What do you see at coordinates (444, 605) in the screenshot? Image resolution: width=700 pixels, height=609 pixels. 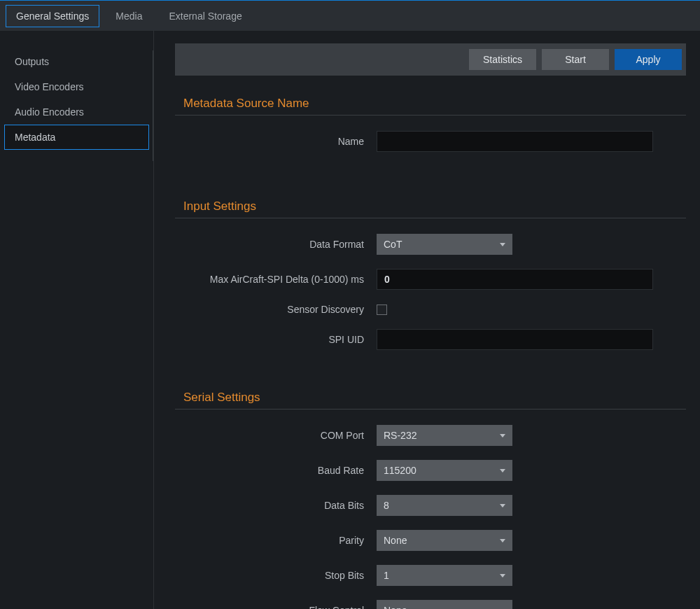 I see `flow-control-select: None` at bounding box center [444, 605].